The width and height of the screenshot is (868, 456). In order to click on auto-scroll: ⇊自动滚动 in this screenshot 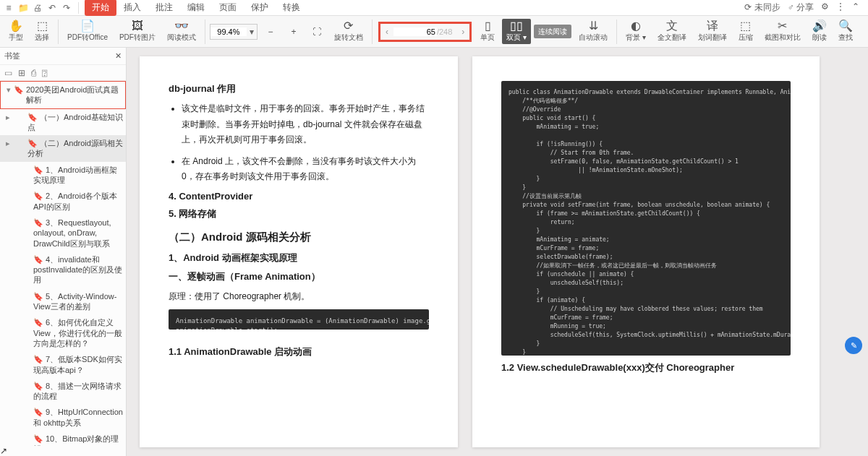, I will do `click(593, 32)`.